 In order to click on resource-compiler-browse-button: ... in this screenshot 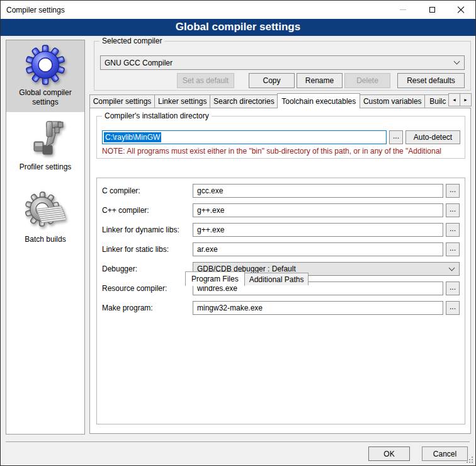, I will do `click(453, 288)`.